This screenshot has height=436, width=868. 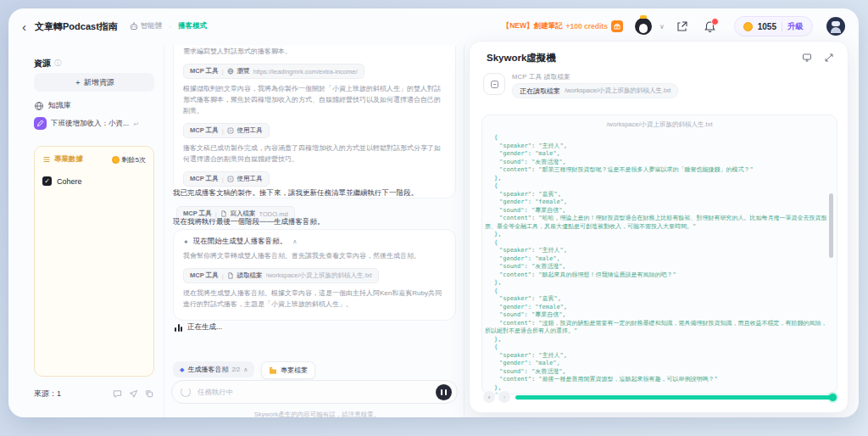 What do you see at coordinates (314, 122) in the screenshot?
I see `message-group-earlier: 我會幫你製作關於增加收入方式的播客文稿。首先我需要了解文章內容，然後根據你的需求…` at bounding box center [314, 122].